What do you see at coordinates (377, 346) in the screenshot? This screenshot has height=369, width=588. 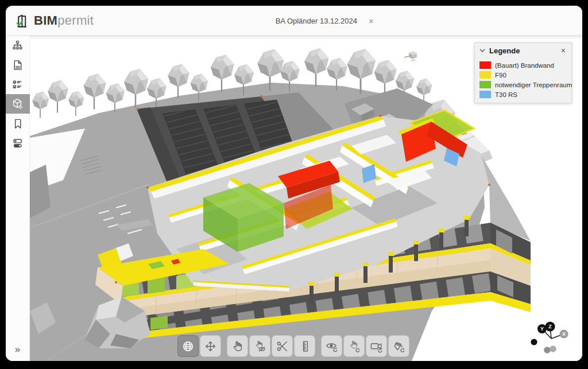 I see `reset-view-button` at bounding box center [377, 346].